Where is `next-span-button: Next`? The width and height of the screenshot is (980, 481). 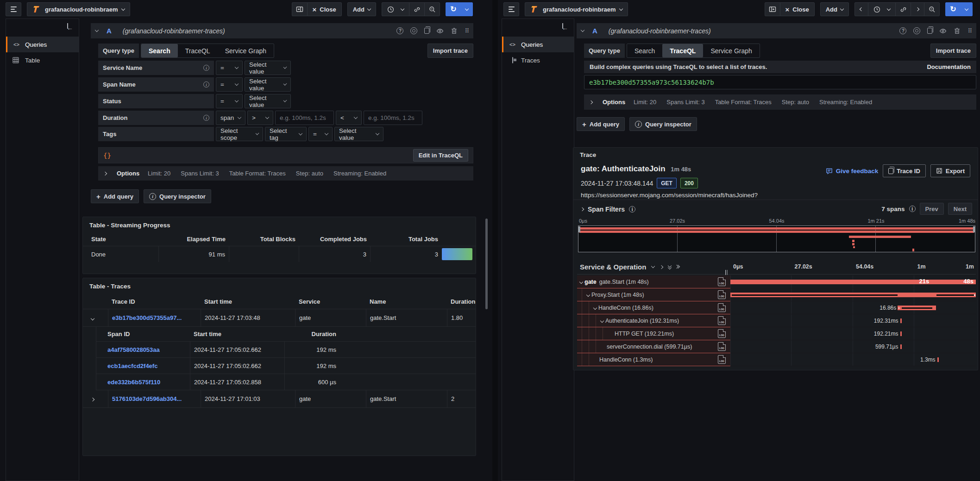 next-span-button: Next is located at coordinates (960, 209).